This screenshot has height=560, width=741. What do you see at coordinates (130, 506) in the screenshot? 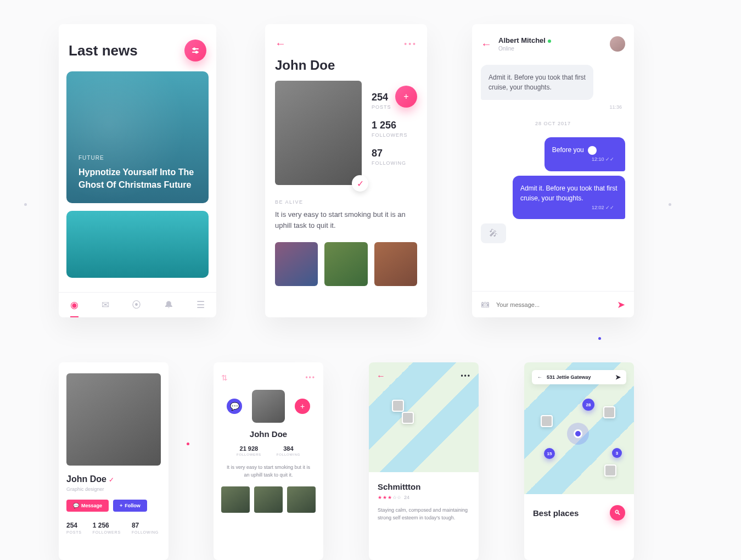
I see `follow-button: + Follow` at bounding box center [130, 506].